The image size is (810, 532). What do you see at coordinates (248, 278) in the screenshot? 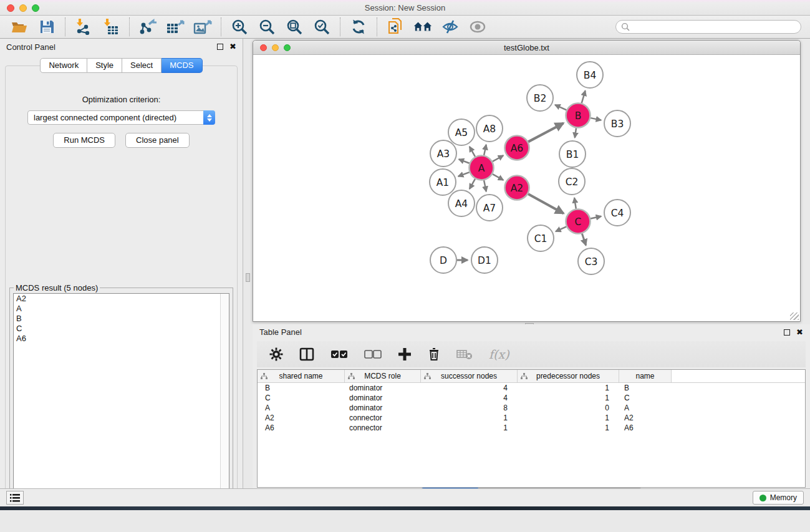
I see `split-handle-vertical` at bounding box center [248, 278].